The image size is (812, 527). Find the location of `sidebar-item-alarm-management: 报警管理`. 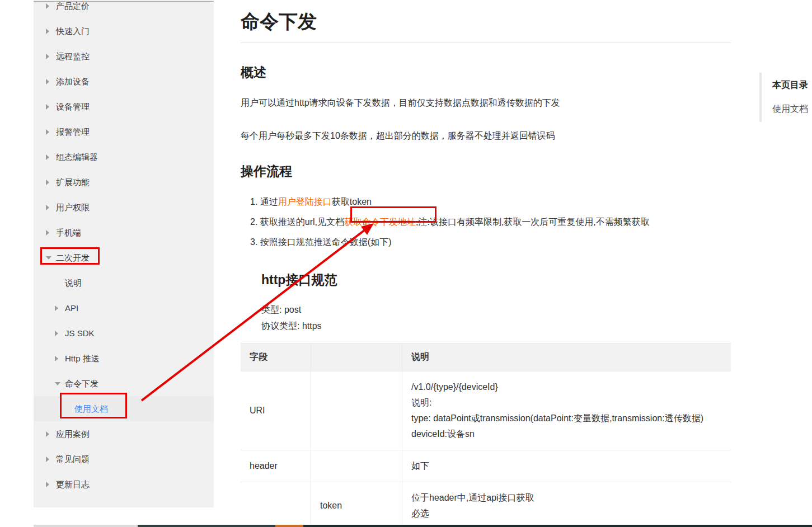

sidebar-item-alarm-management: 报警管理 is located at coordinates (124, 132).